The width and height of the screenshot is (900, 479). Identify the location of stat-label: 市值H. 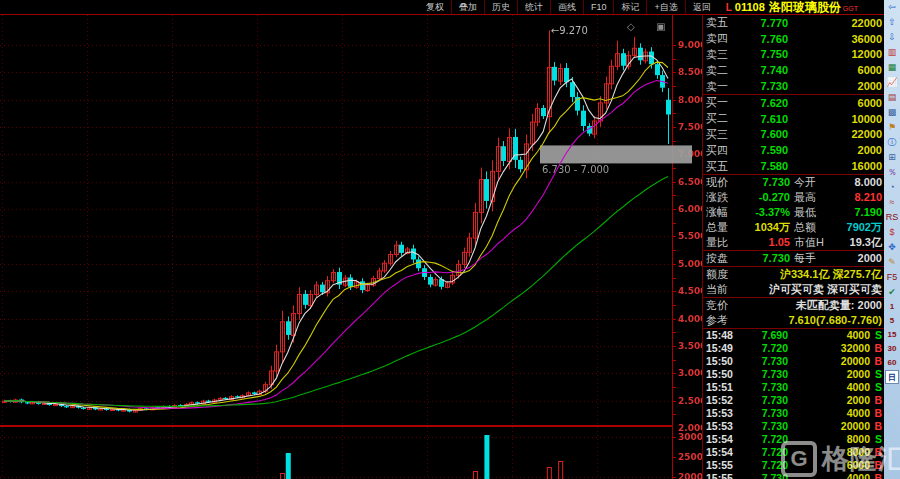
(811, 242).